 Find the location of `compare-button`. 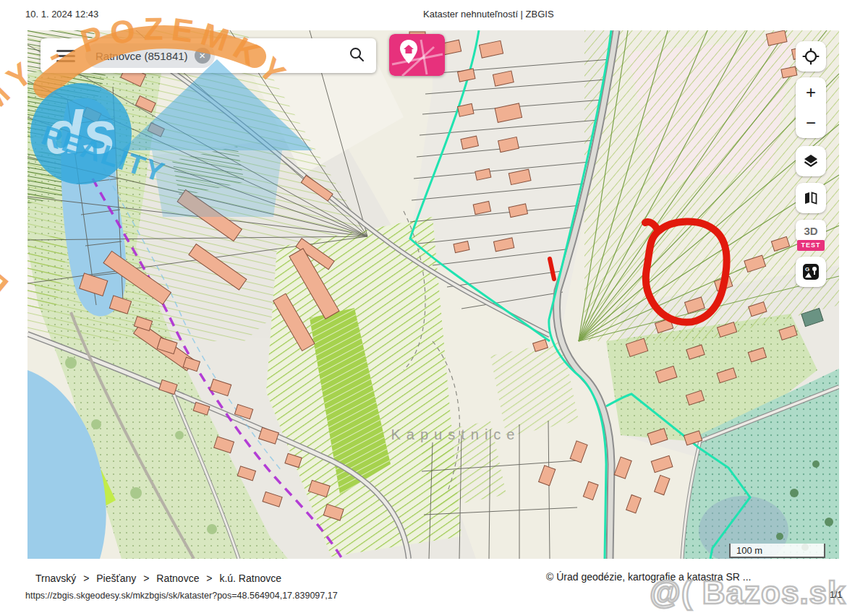

compare-button is located at coordinates (811, 198).